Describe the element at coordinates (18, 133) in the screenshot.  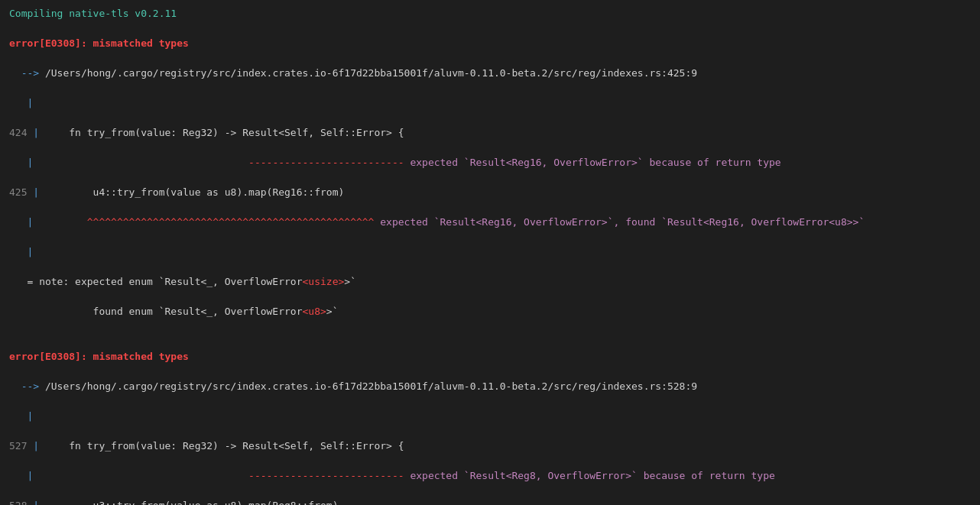
I see `linenum-424: 424` at that location.